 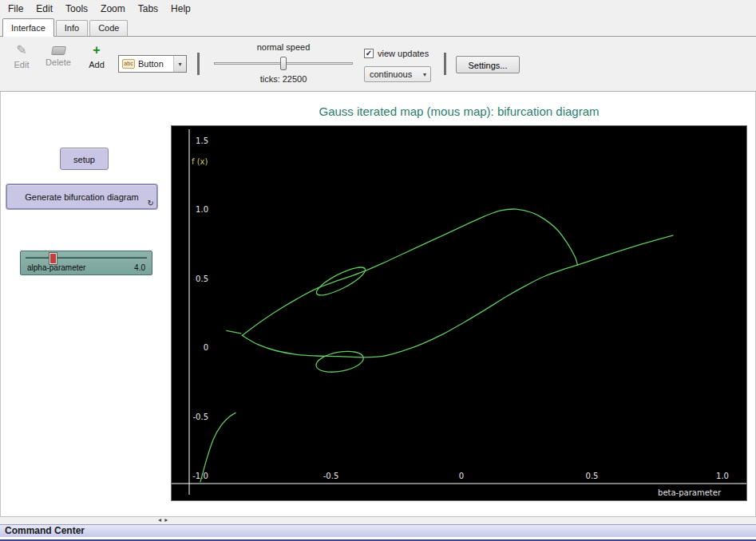 I want to click on add-widget-button: + Add, so click(x=97, y=56).